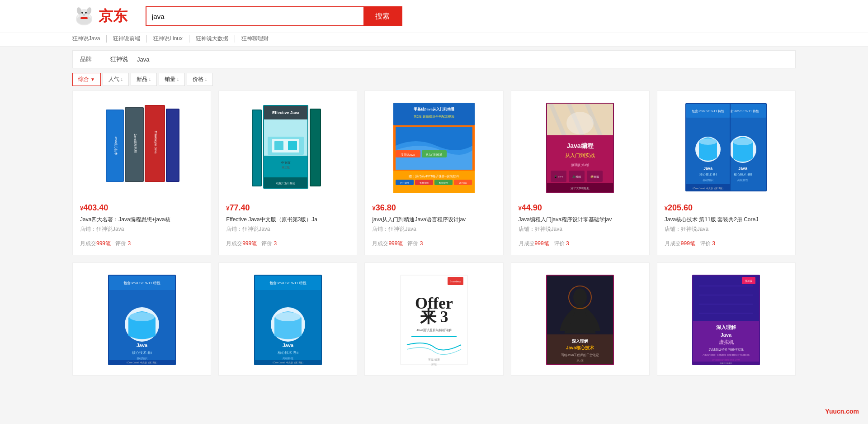 The height and width of the screenshot is (424, 868). What do you see at coordinates (434, 229) in the screenshot?
I see `product-shop-3: 店铺：狂神说Java` at bounding box center [434, 229].